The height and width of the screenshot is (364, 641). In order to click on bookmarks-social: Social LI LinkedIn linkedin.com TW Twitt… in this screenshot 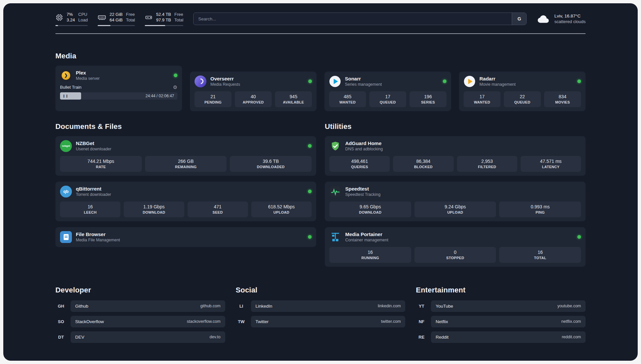, I will do `click(320, 317)`.